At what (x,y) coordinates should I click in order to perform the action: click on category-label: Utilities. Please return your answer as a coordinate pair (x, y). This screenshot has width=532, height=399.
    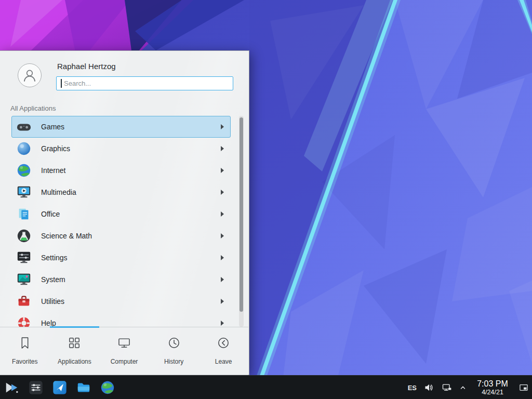
    Looking at the image, I should click on (53, 301).